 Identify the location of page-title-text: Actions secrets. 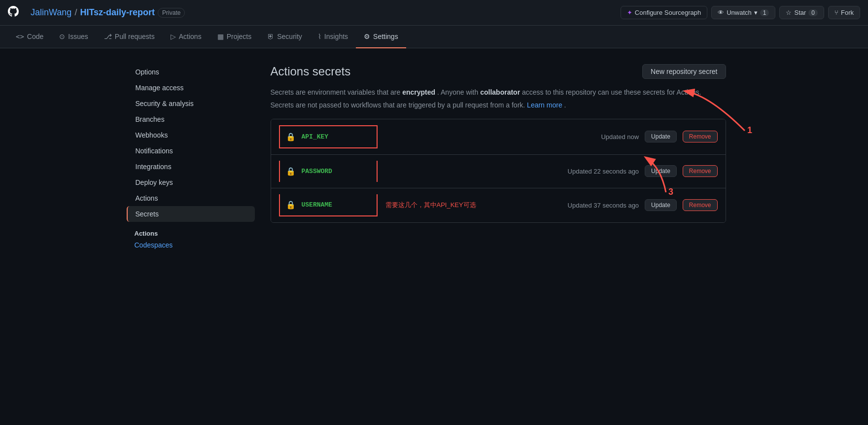
(311, 71).